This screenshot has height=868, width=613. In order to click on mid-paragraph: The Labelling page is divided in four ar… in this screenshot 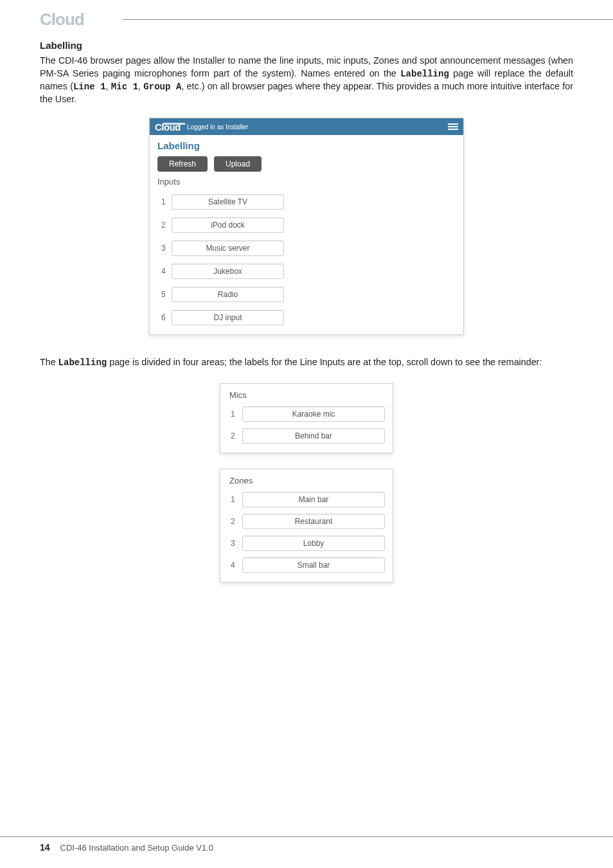, I will do `click(306, 363)`.